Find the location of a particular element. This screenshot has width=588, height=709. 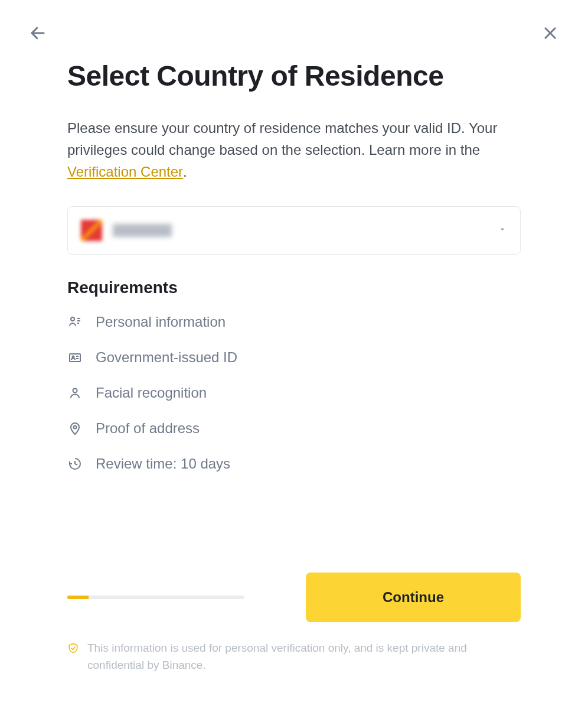

requirements-heading: Requirements is located at coordinates (294, 288).